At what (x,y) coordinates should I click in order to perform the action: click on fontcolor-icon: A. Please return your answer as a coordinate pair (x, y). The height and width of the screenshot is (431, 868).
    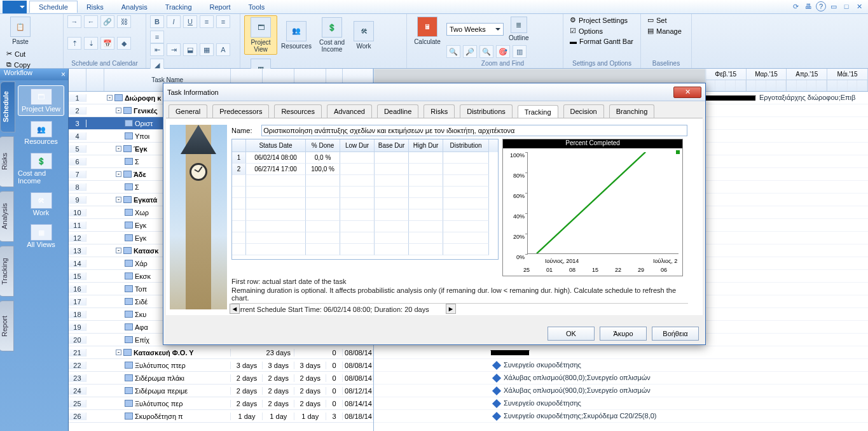
    Looking at the image, I should click on (223, 50).